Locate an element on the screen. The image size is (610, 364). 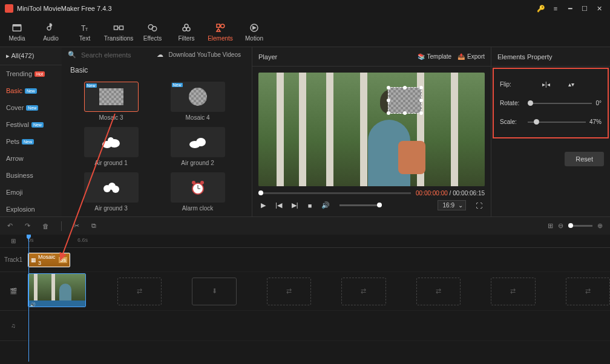
search-input: Search elements is located at coordinates (116, 55).